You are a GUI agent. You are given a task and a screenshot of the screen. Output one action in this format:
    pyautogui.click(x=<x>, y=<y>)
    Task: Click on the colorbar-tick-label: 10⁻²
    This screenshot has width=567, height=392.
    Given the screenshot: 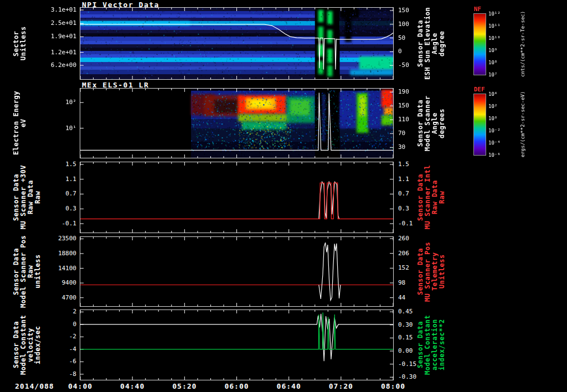 What is the action you would take?
    pyautogui.click(x=494, y=131)
    